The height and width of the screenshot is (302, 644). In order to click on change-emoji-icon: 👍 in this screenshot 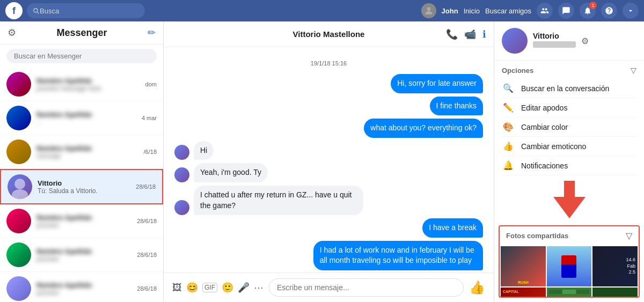, I will do `click(508, 146)`.